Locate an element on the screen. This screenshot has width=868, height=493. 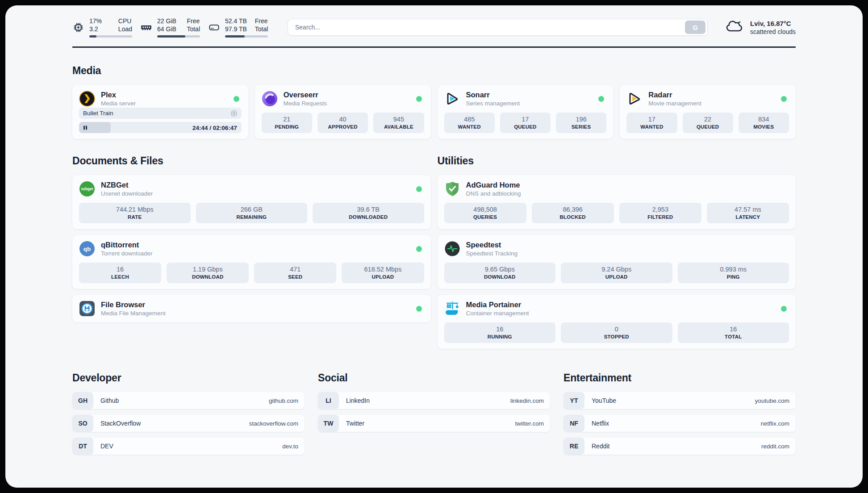
session-icon is located at coordinates (234, 113).